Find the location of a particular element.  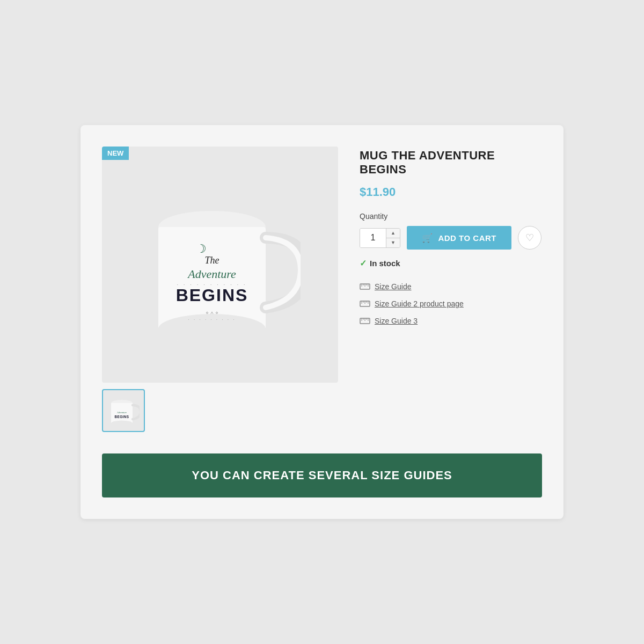

quantity-input-wrapper: 1 ▲ ▼ is located at coordinates (380, 238).